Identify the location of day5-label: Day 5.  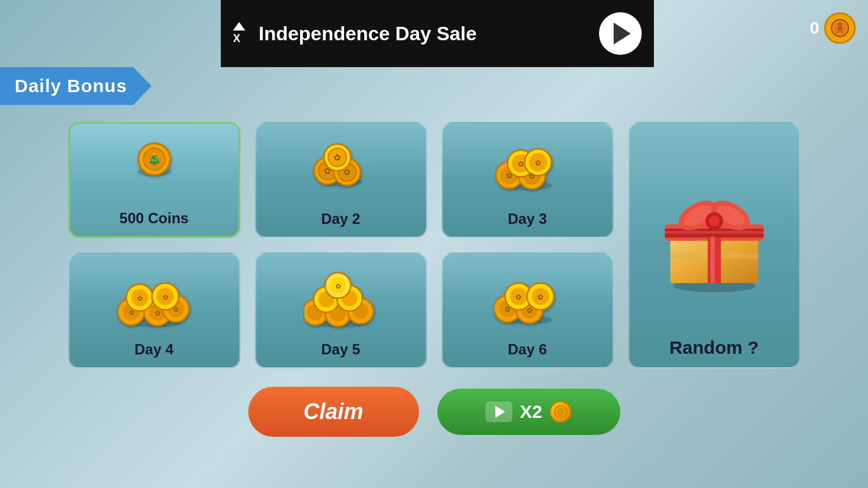
(340, 350).